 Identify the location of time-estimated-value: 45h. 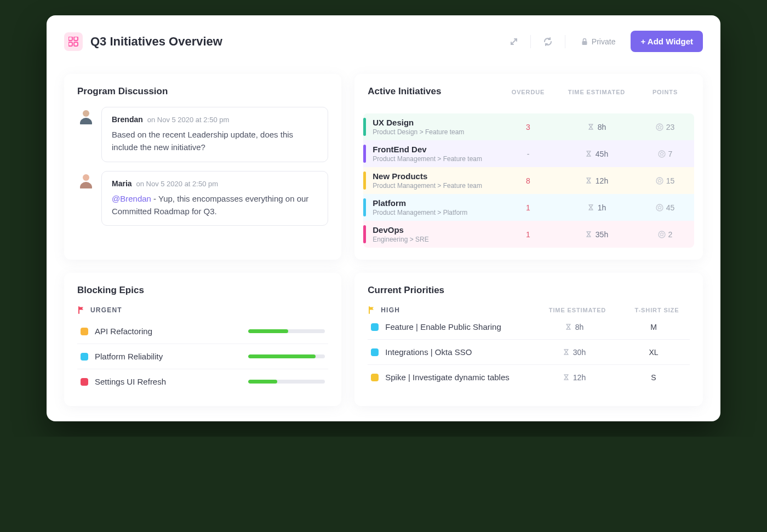
(597, 154).